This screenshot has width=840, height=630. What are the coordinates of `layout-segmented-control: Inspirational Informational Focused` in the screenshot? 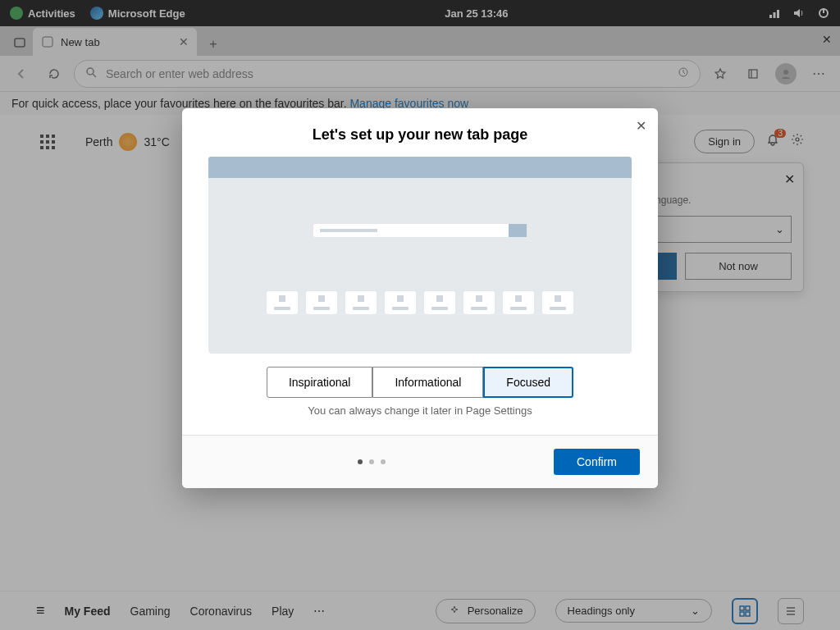 It's located at (420, 382).